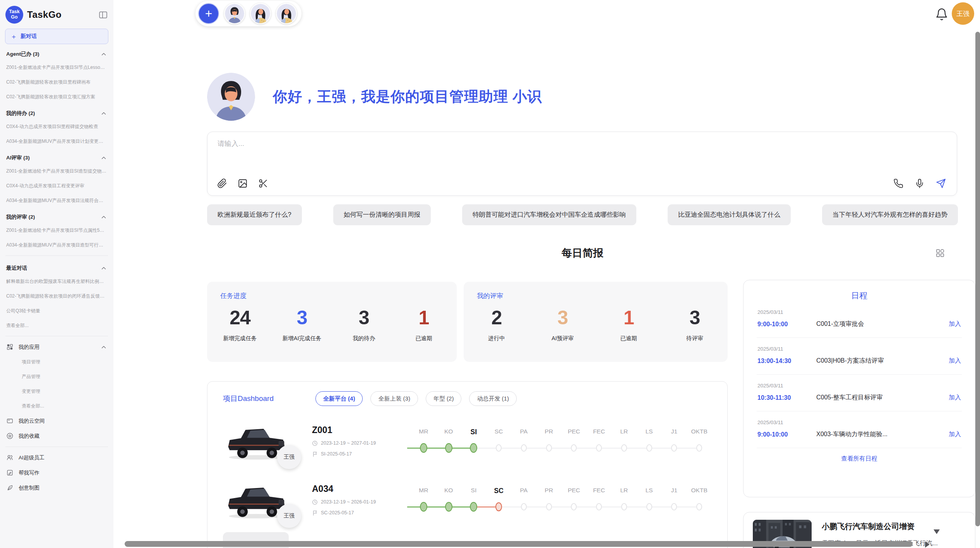  Describe the element at coordinates (57, 53) in the screenshot. I see `section-header: Agent已办 (3)` at that location.